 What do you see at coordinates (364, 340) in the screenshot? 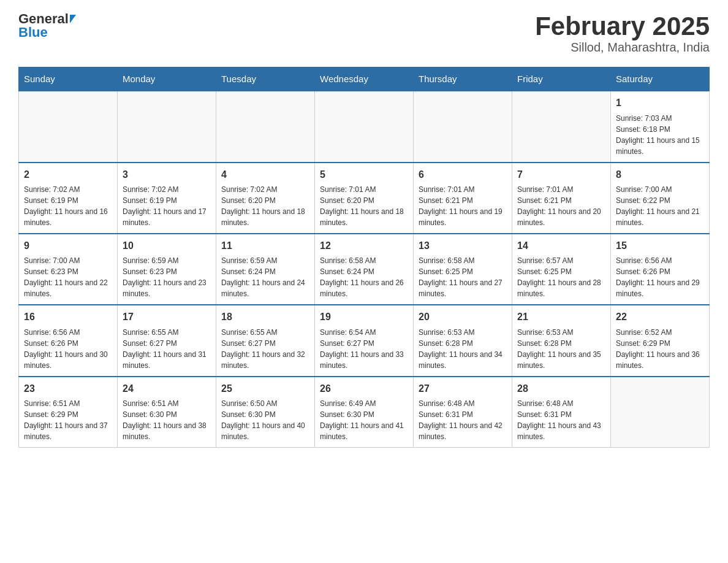
I see `calendar-cell: 19Sunrise: 6:54 AMSunset: 6:27 PMDayligh…` at bounding box center [364, 340].